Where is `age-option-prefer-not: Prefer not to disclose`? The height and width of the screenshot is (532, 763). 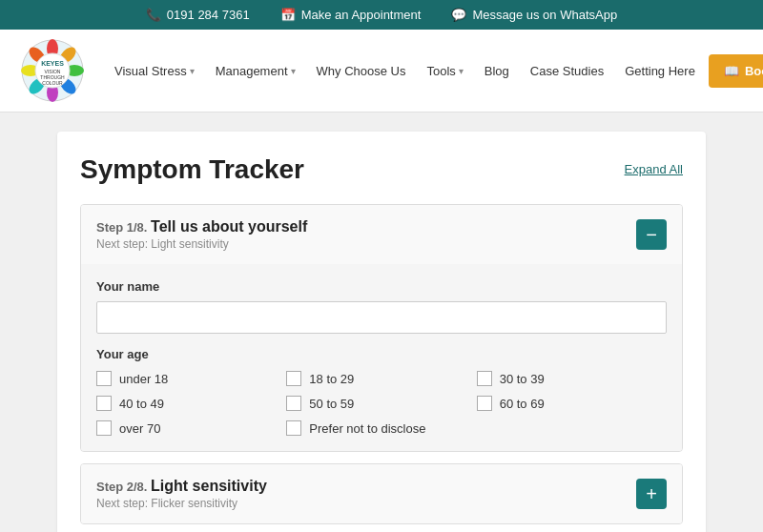 age-option-prefer-not: Prefer not to disclose is located at coordinates (382, 428).